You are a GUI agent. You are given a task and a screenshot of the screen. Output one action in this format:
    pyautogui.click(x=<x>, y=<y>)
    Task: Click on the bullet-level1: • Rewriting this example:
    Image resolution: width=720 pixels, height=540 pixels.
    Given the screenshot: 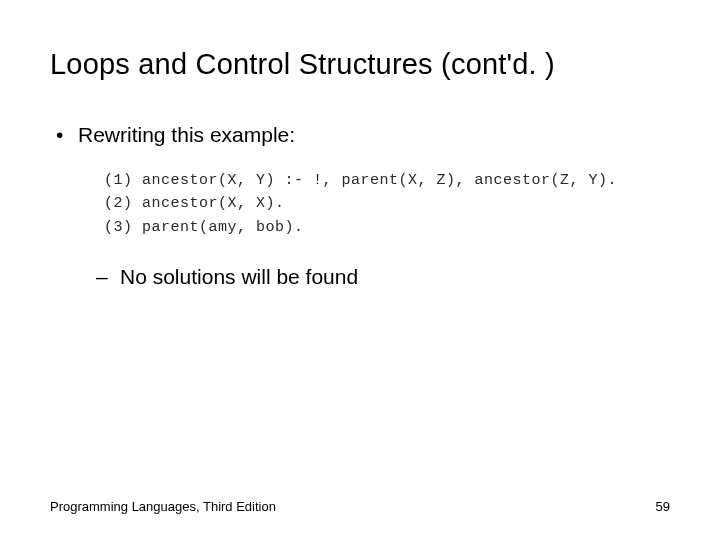 What is the action you would take?
    pyautogui.click(x=363, y=135)
    